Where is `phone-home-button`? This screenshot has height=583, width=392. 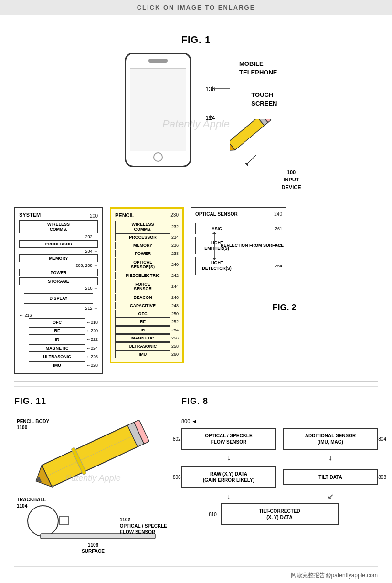
phone-home-button is located at coordinates (158, 157).